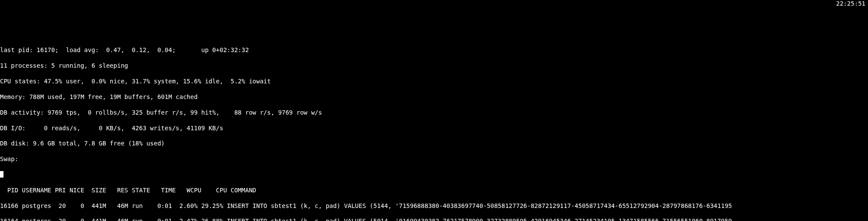 This screenshot has height=221, width=868. I want to click on column-headers: PID USERNAME PRI NICE SIZE RES STATE TIM…, so click(434, 191).